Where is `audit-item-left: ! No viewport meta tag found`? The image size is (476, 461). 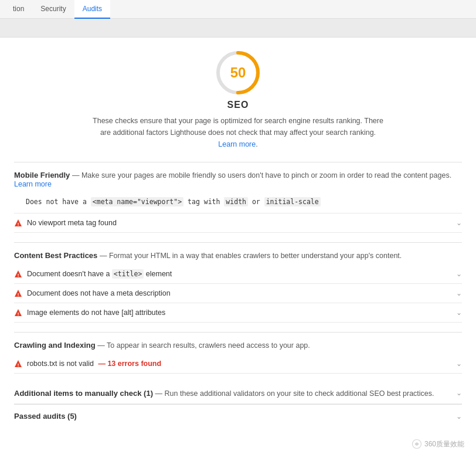
audit-item-left: ! No viewport meta tag found is located at coordinates (235, 223).